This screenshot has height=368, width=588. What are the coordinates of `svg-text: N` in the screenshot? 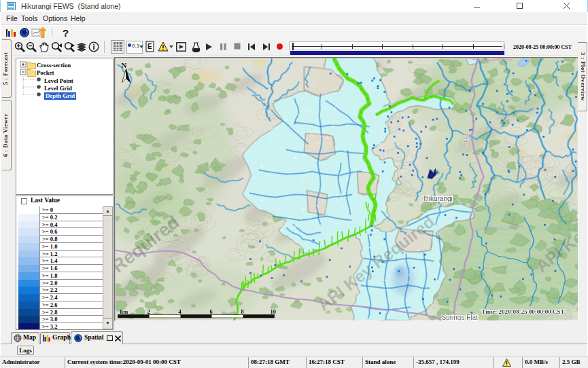 It's located at (124, 65).